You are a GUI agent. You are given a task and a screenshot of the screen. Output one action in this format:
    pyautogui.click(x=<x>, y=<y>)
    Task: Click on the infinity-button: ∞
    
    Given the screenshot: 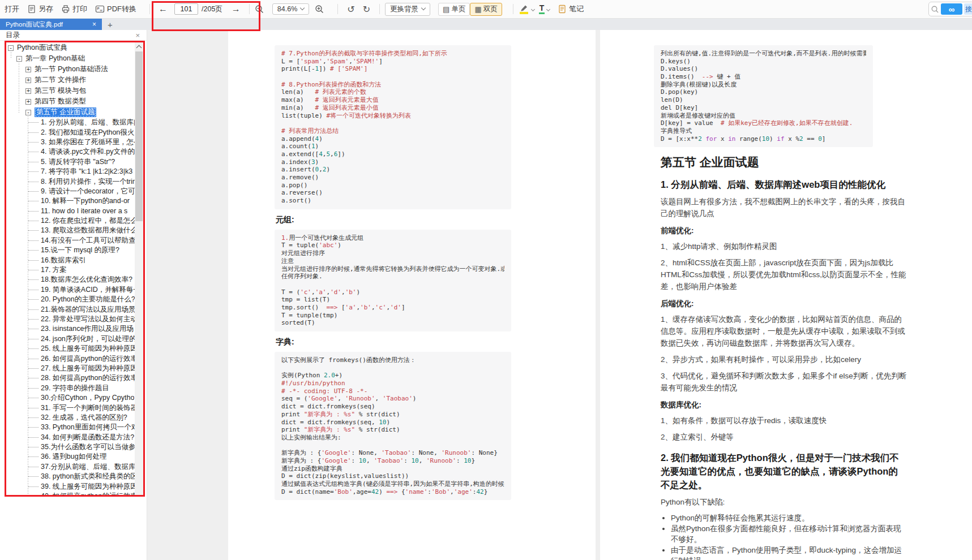 What is the action you would take?
    pyautogui.click(x=952, y=9)
    